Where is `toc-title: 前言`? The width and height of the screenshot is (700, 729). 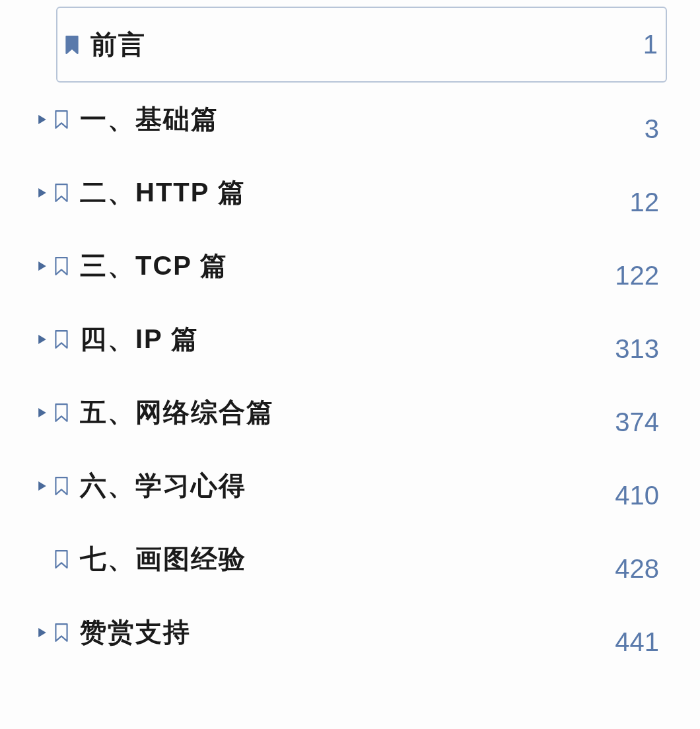
toc-title: 前言 is located at coordinates (367, 45).